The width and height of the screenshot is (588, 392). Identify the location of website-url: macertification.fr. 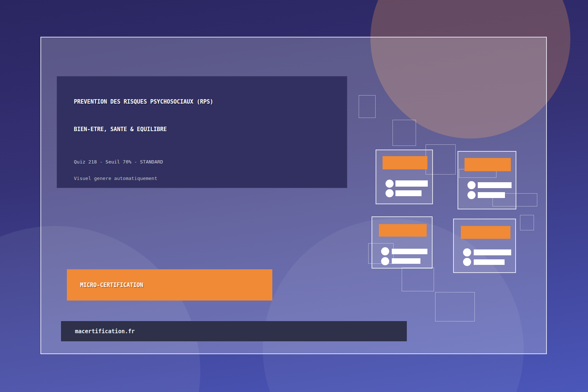
(105, 331).